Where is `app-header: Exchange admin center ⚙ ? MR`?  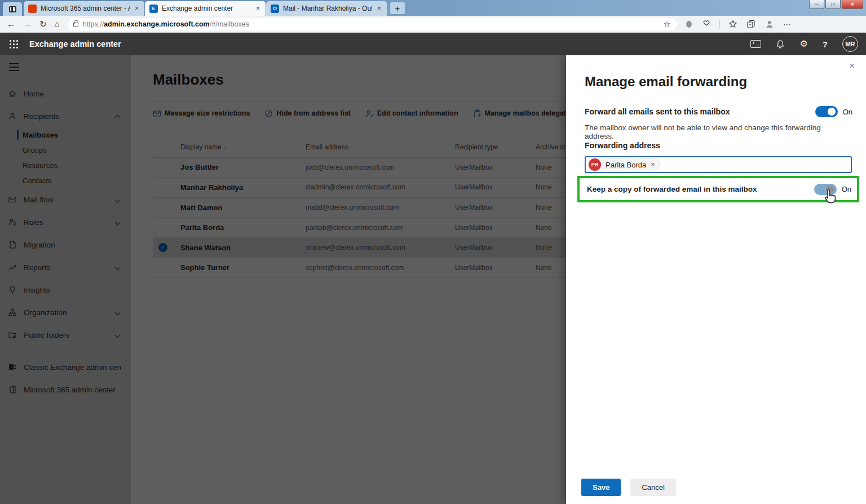 app-header: Exchange admin center ⚙ ? MR is located at coordinates (433, 44).